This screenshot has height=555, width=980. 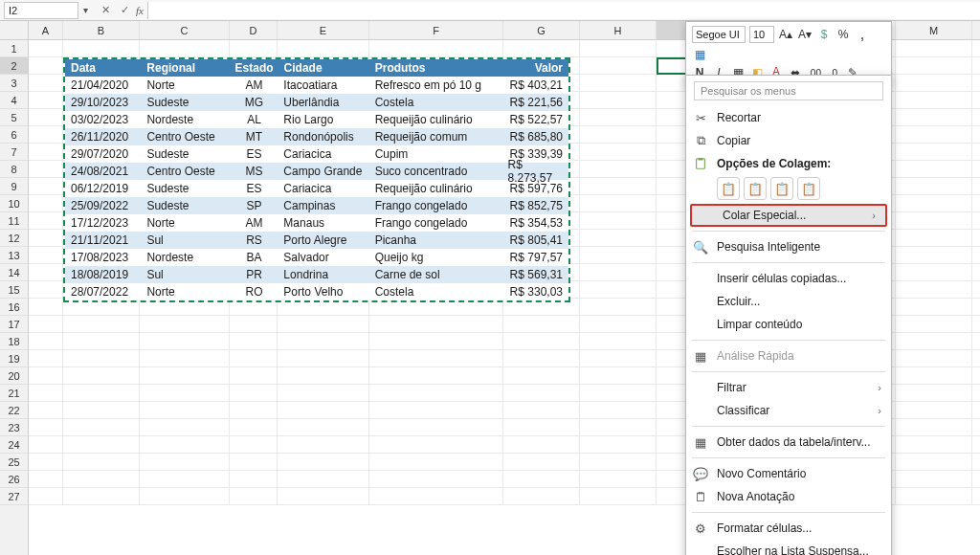 I want to click on row-header: 15, so click(x=13, y=290).